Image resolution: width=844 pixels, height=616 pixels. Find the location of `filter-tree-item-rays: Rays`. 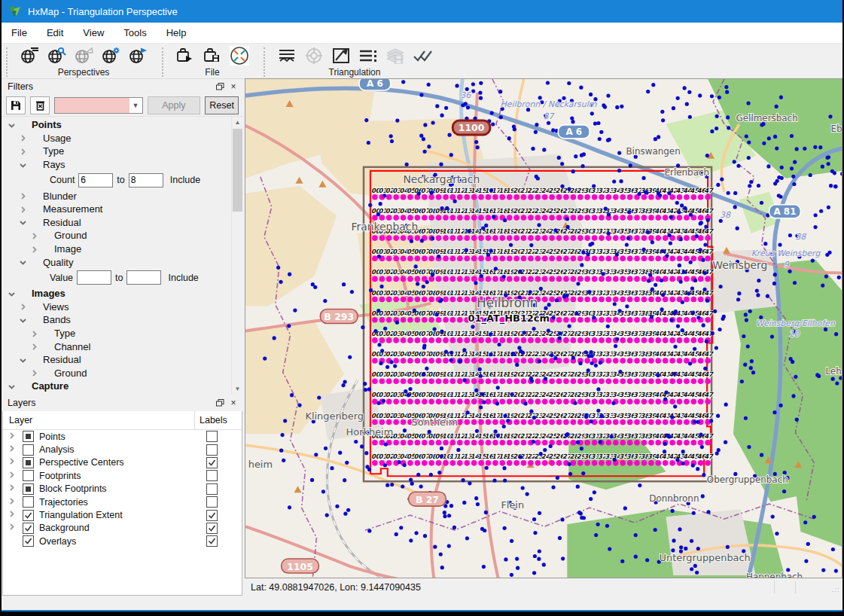

filter-tree-item-rays: Rays is located at coordinates (117, 165).